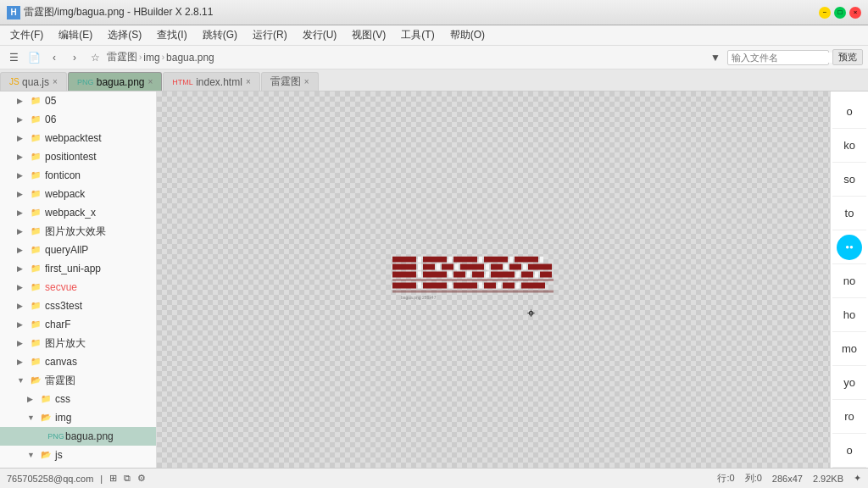 This screenshot has height=488, width=868. Describe the element at coordinates (211, 81) in the screenshot. I see `tab-index-html: HTML index.html ×` at that location.